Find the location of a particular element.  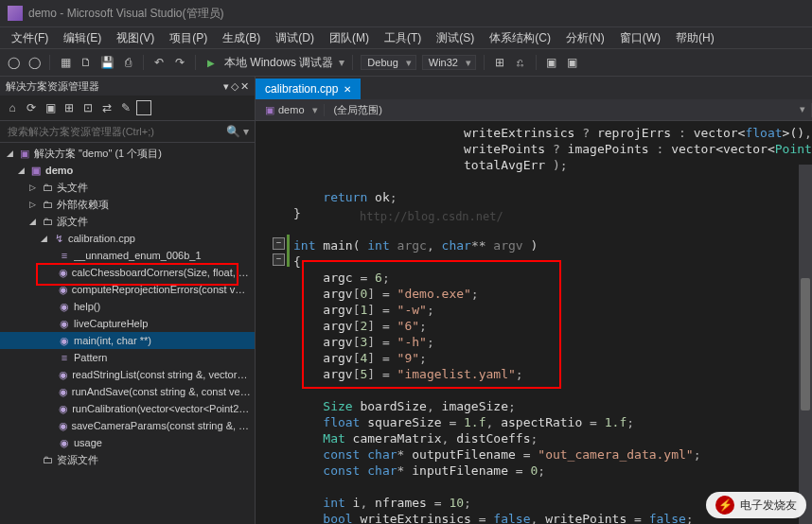

vertical-scrollbar is located at coordinates (805, 344).